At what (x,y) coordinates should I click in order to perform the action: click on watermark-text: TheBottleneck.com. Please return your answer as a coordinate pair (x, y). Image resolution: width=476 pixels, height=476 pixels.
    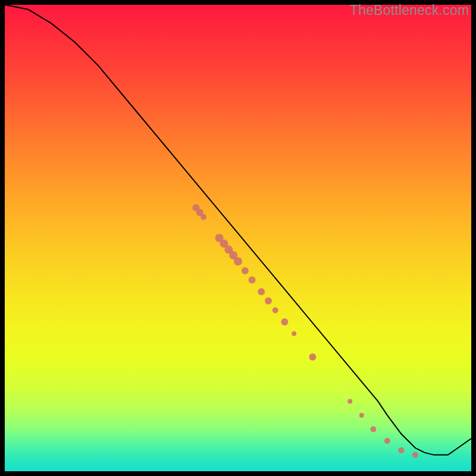
    Looking at the image, I should click on (409, 11).